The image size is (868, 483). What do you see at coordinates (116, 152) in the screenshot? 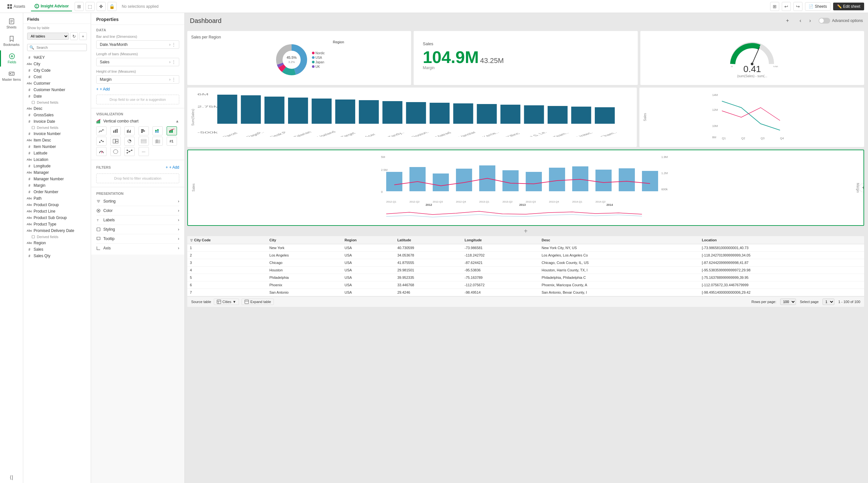
I see `map-btn` at bounding box center [116, 152].